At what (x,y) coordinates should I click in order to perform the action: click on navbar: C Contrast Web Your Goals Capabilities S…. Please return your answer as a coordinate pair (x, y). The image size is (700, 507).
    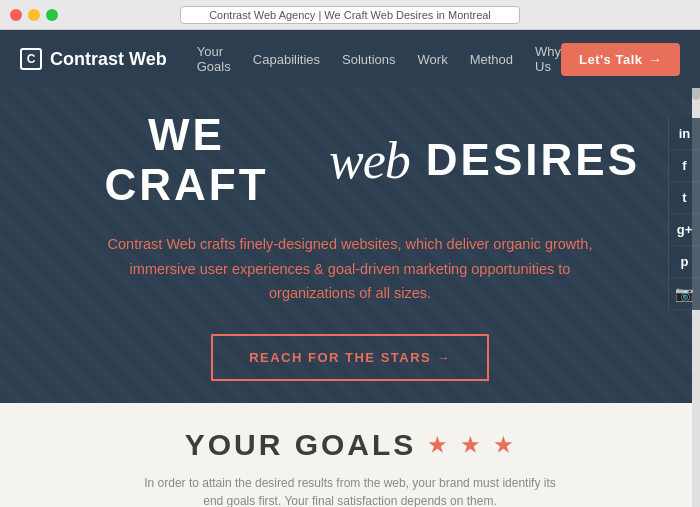
    Looking at the image, I should click on (350, 59).